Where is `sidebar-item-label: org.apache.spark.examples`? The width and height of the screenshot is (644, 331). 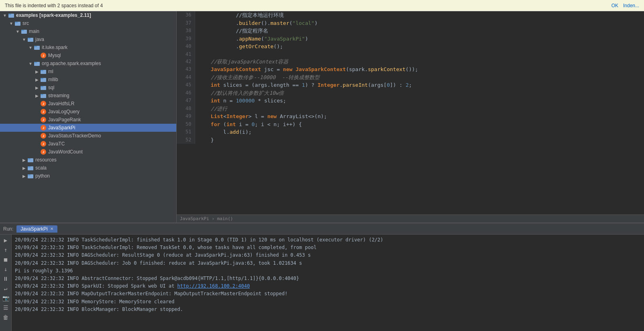
sidebar-item-label: org.apache.spark.examples is located at coordinates (71, 63).